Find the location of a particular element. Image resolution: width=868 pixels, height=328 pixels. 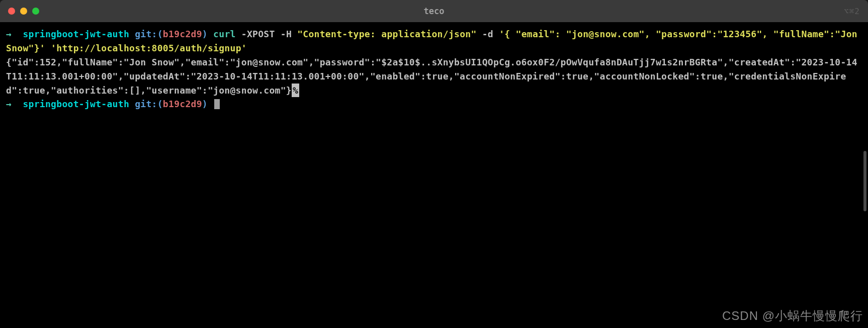

cursor-icon is located at coordinates (217, 104).